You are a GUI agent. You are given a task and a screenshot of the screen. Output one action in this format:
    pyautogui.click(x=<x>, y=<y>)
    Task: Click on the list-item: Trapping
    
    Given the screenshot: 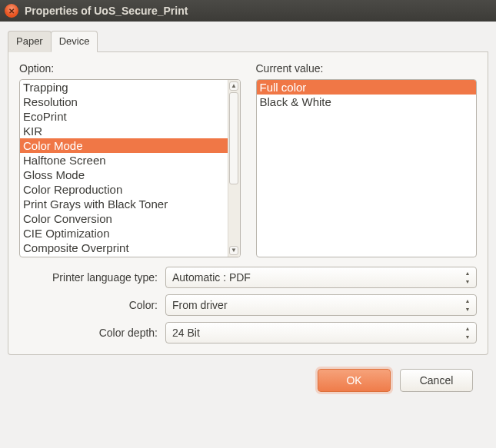 What is the action you would take?
    pyautogui.click(x=124, y=88)
    